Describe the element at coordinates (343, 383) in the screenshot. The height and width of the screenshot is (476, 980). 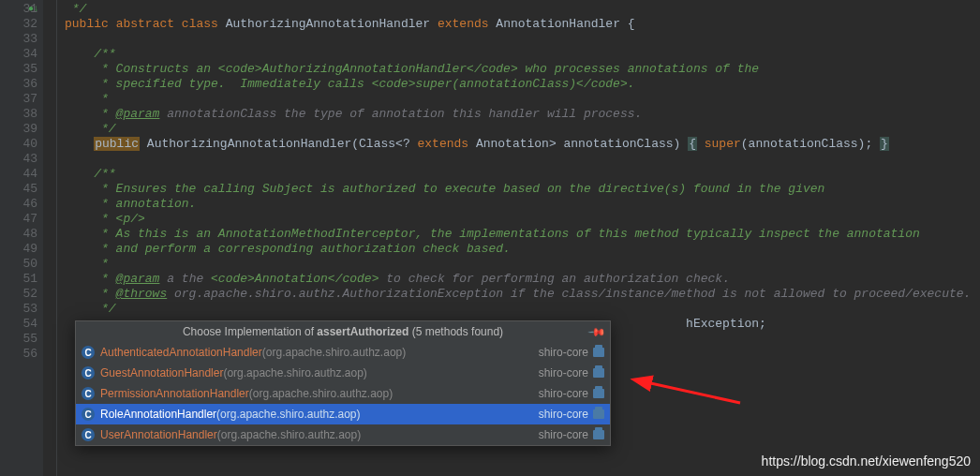
I see `choose-implementation-popup: Choose Implementation of assertAuthorize…` at that location.